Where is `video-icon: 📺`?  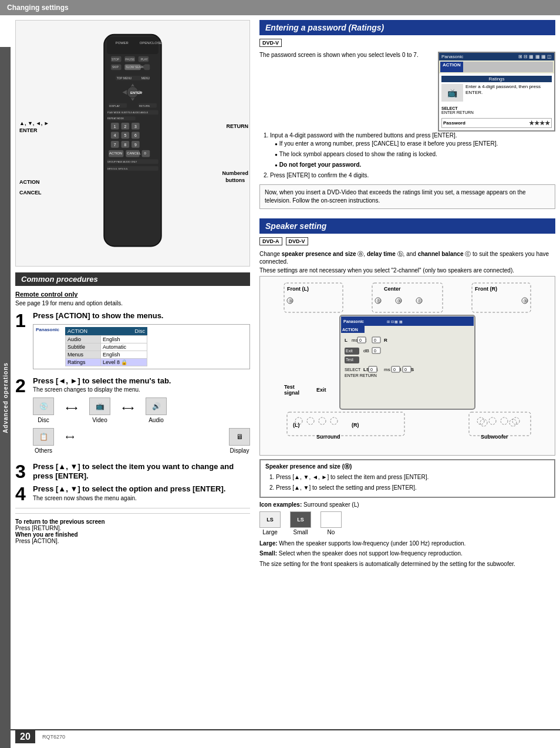 video-icon: 📺 is located at coordinates (100, 406).